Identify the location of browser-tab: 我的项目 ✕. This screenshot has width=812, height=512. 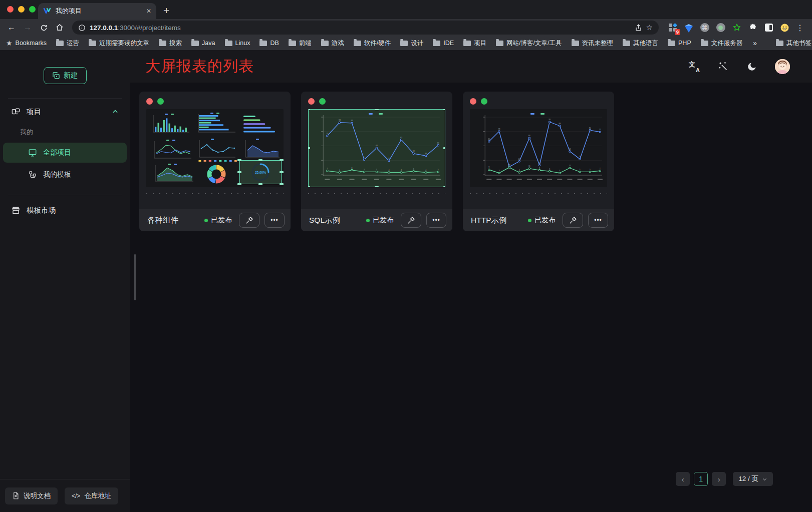
(97, 11).